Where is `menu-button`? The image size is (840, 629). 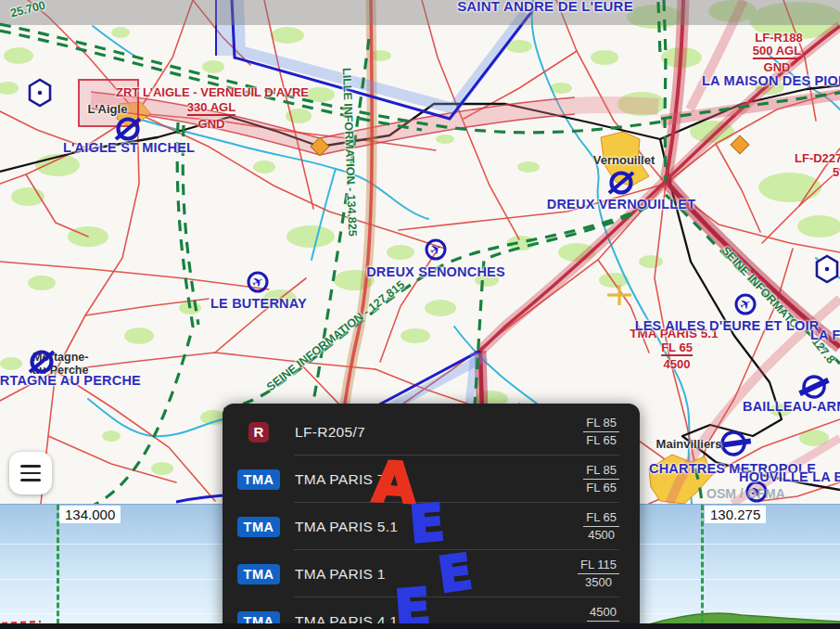 menu-button is located at coordinates (31, 473).